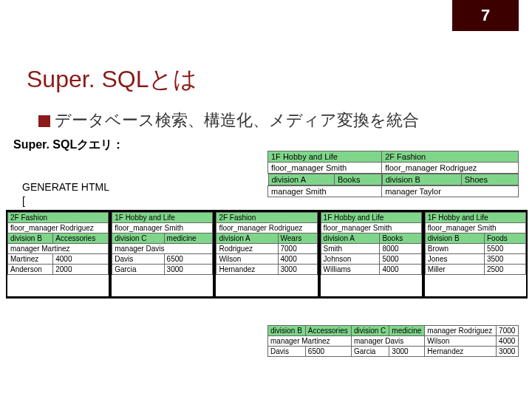  Describe the element at coordinates (229, 120) in the screenshot. I see `bullet-line: データベース検索、構造化、メディア変換を統合` at that location.